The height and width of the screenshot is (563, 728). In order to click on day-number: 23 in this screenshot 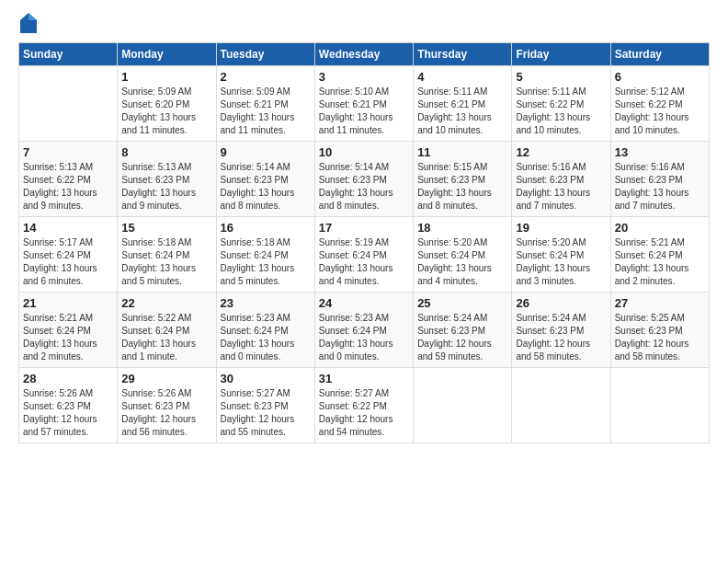, I will do `click(266, 304)`.